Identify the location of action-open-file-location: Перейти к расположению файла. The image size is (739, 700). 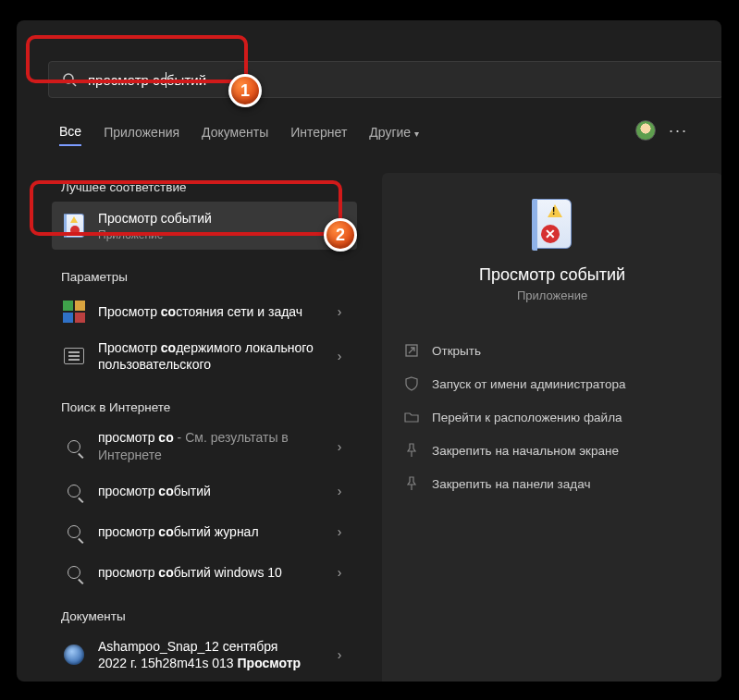
(551, 417).